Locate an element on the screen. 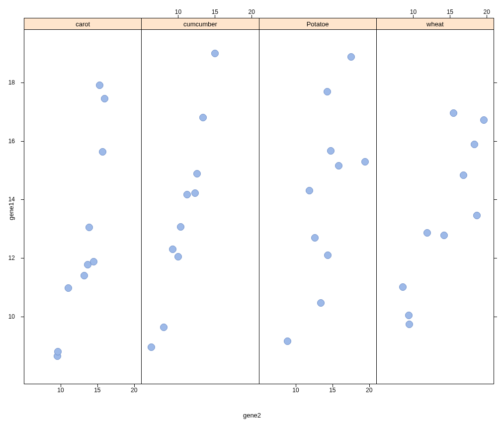  x-tick-row-bottom: 101520101520 is located at coordinates (259, 391).